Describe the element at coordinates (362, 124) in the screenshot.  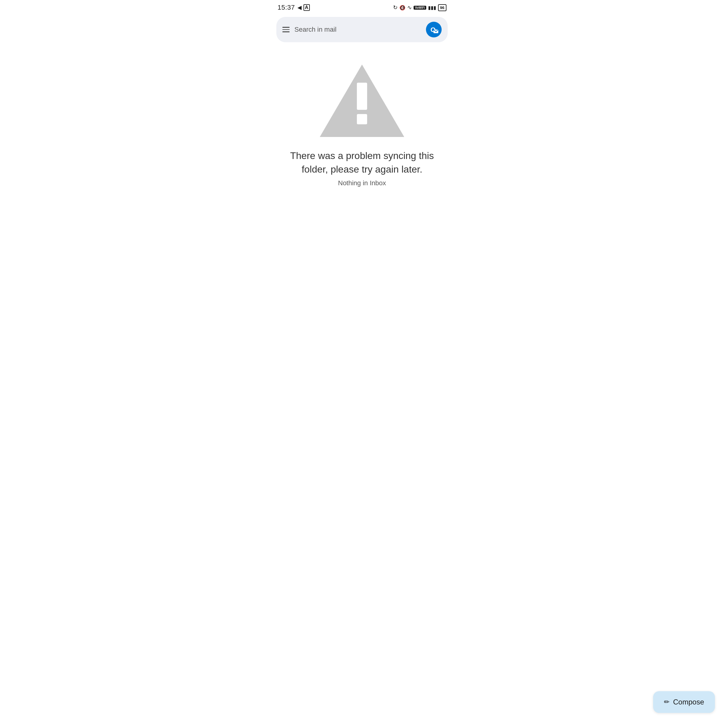
I see `main-content: There was a problem syncing this folder,…` at that location.